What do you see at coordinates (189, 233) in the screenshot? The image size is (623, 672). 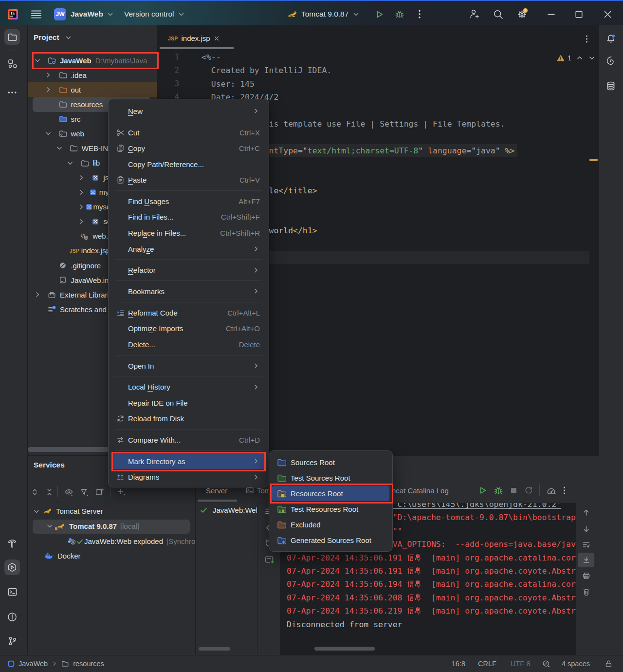 I see `menu-item-replace-in-files: Replace in Files...Ctrl+Shift+R` at bounding box center [189, 233].